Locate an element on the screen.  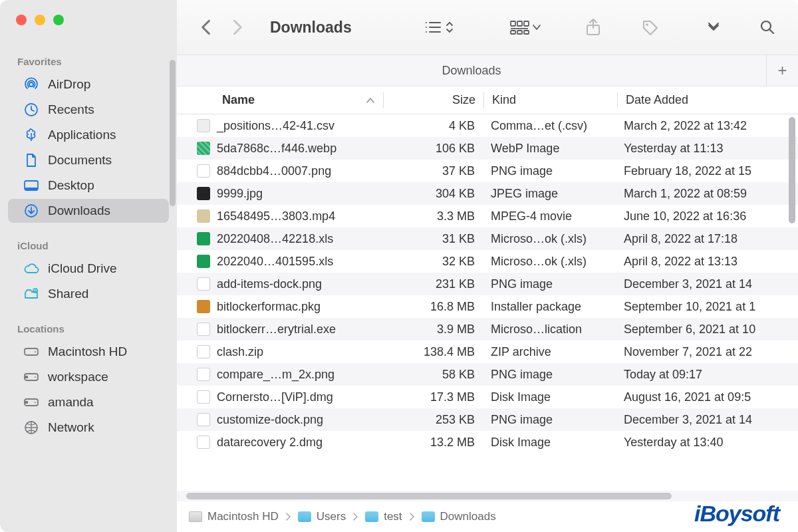
file-name: compare_…m_2x.png is located at coordinates (275, 375).